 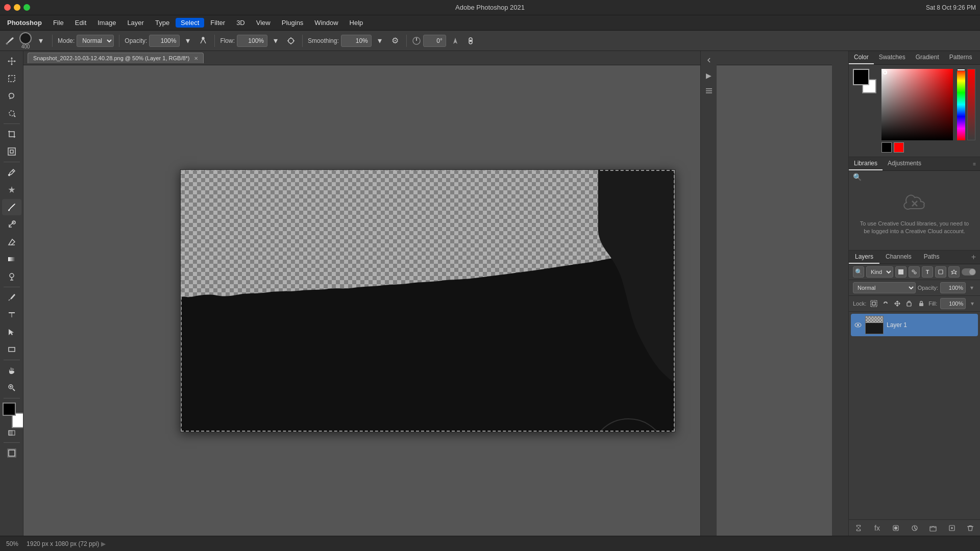 I want to click on airbrush-icon, so click(x=291, y=41).